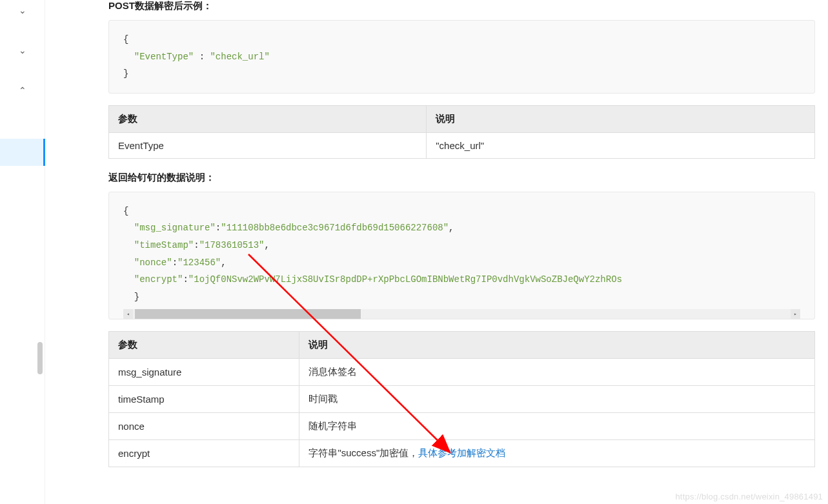  I want to click on table-row: nonce 随机字符串, so click(462, 427).